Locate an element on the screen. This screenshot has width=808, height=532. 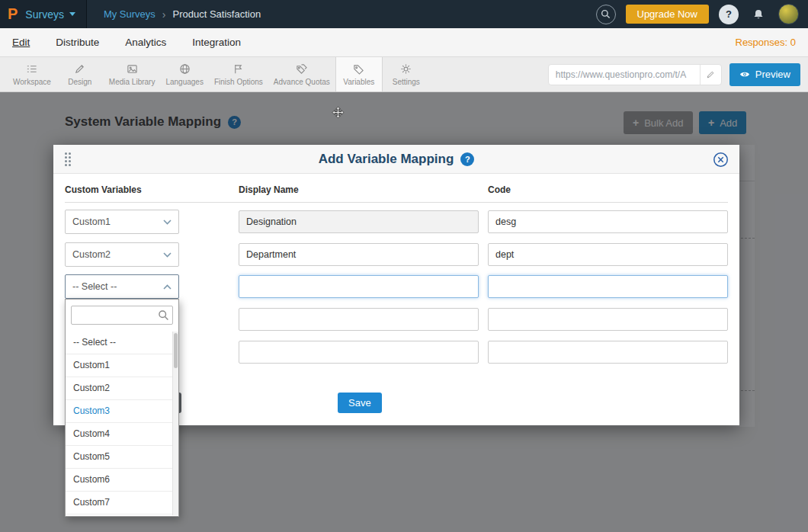
toolbar-item-finish-options: Finish Options is located at coordinates (239, 75).